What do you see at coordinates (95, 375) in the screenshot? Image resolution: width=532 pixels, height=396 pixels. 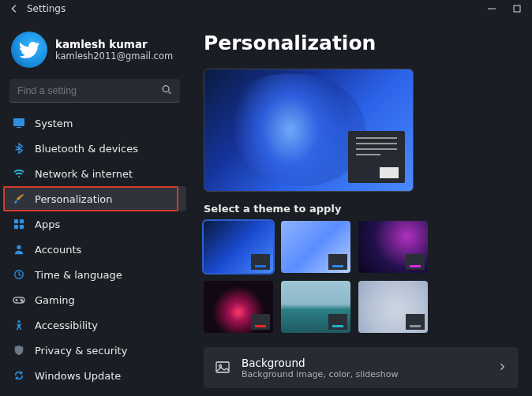 I see `sidebar-item-update: Windows Update` at bounding box center [95, 375].